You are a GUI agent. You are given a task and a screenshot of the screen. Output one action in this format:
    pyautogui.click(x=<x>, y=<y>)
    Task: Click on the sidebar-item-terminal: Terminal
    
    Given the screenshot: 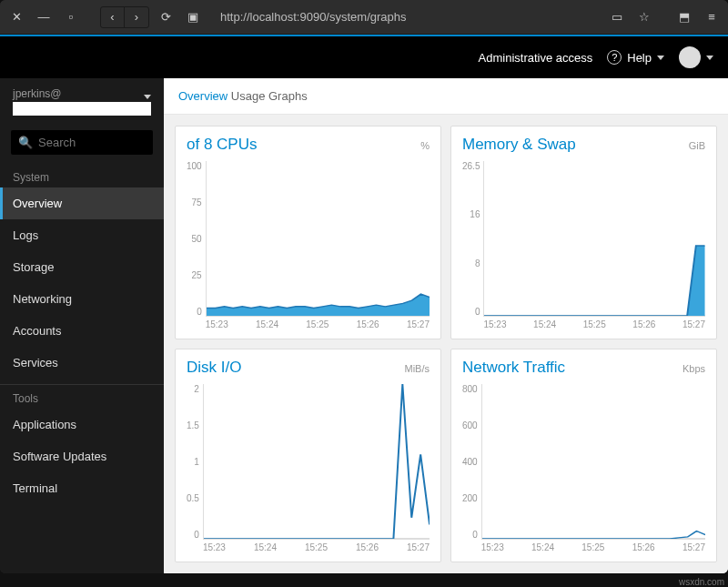 What is the action you would take?
    pyautogui.click(x=82, y=488)
    